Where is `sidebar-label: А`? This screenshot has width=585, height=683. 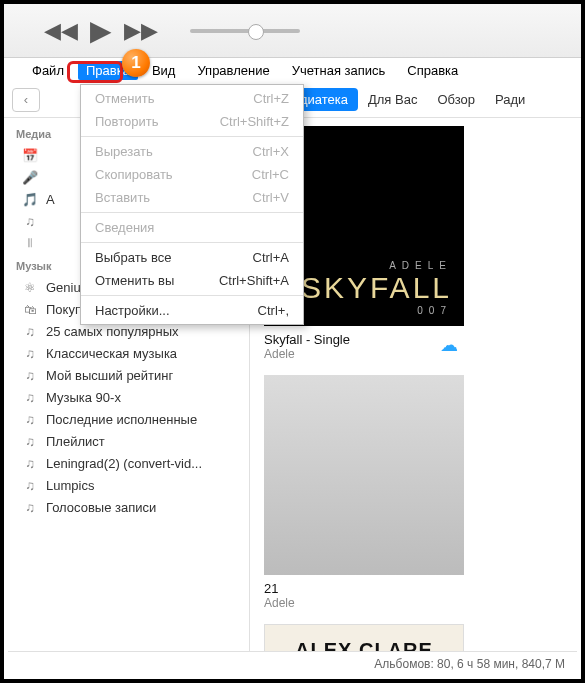 sidebar-label: А is located at coordinates (50, 200).